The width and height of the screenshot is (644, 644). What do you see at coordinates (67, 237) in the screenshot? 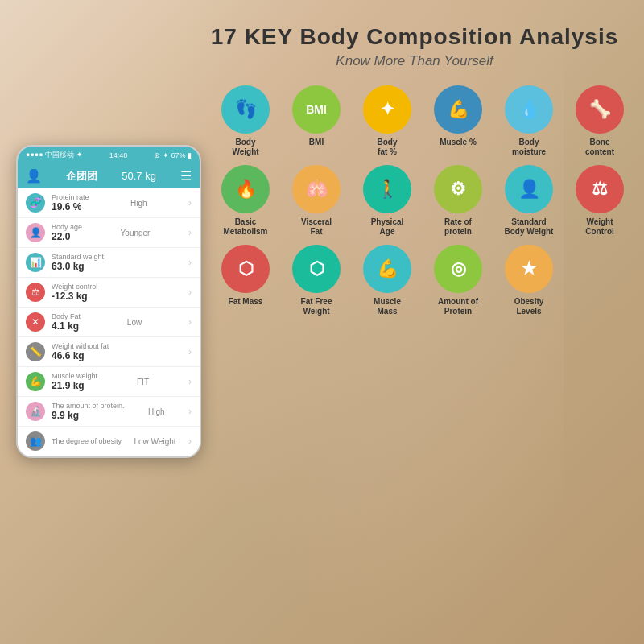
I see `phone-row-value: 22.0` at bounding box center [67, 237].